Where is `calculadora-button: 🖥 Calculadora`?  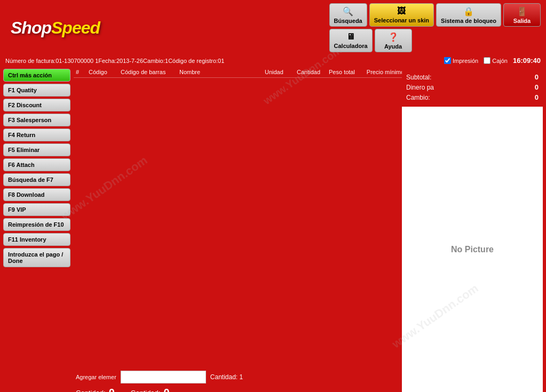 calculadora-button: 🖥 Calculadora is located at coordinates (351, 41).